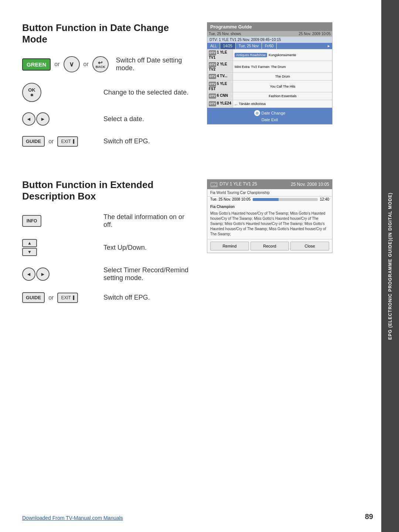  I want to click on guide-box-title: Programme Guide, so click(270, 27).